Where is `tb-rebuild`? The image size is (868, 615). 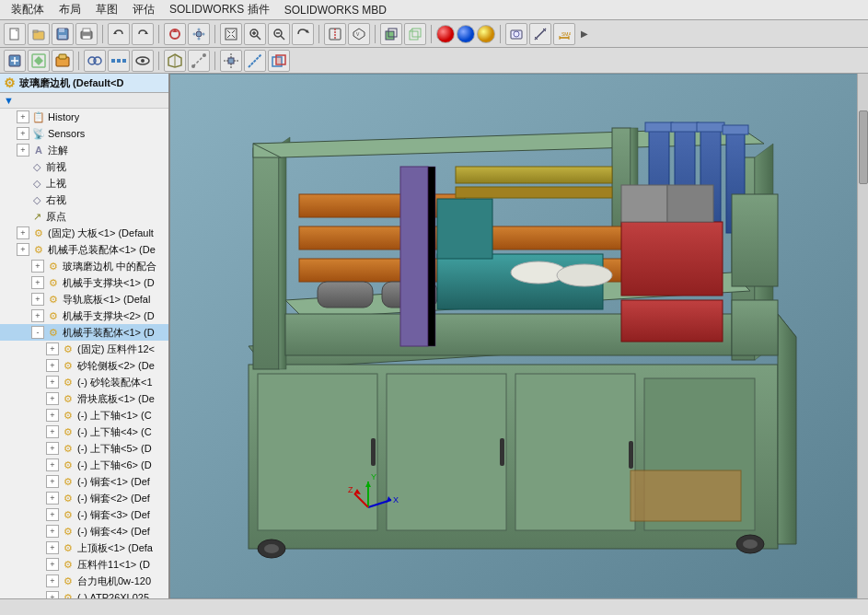
tb-rebuild is located at coordinates (175, 34).